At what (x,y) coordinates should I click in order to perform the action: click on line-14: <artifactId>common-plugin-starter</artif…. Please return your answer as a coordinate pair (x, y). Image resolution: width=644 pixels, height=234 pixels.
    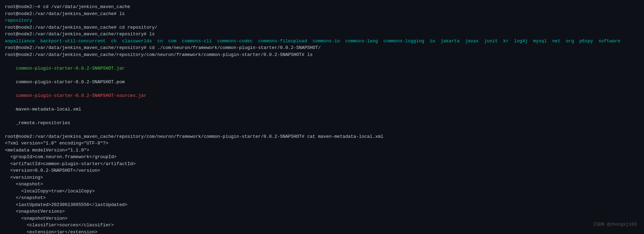
    Looking at the image, I should click on (322, 164).